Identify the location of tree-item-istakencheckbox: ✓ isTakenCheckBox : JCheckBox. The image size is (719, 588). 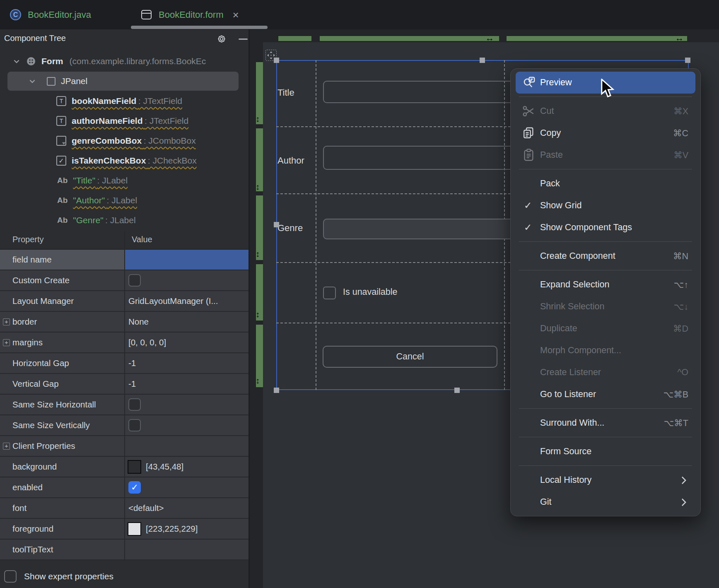
(125, 161).